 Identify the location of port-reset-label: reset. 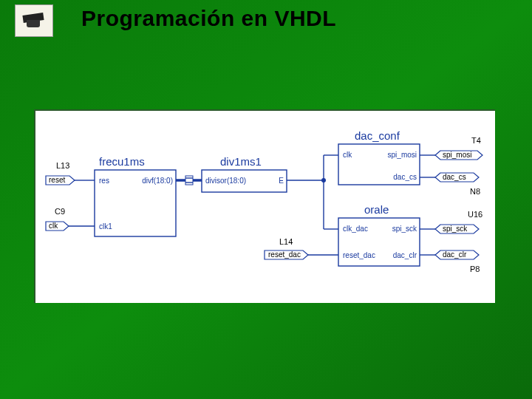
(57, 180).